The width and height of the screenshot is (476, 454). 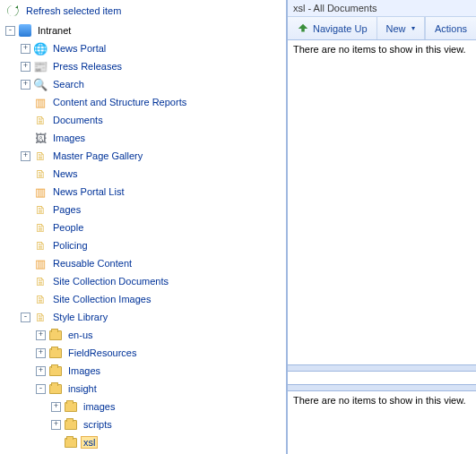 I want to click on tree-node-news: 🗎 News, so click(x=153, y=174).